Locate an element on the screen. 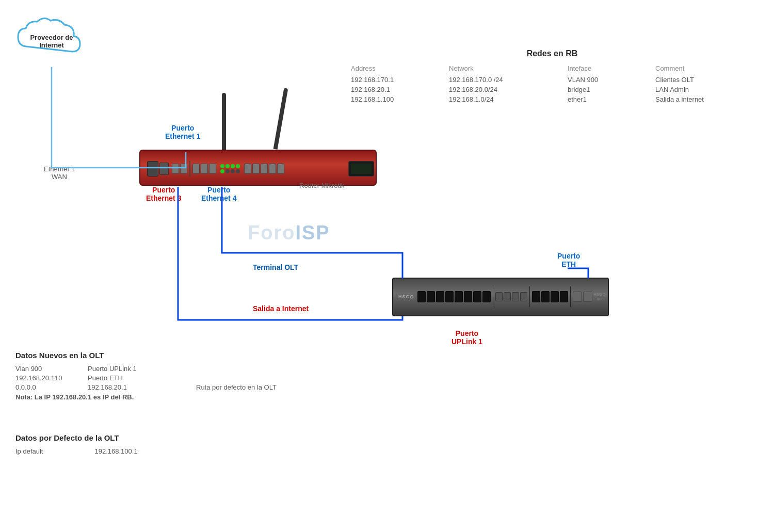 The image size is (774, 532). dn-row2-c2: Ruta por defecto en la OLT is located at coordinates (236, 387).